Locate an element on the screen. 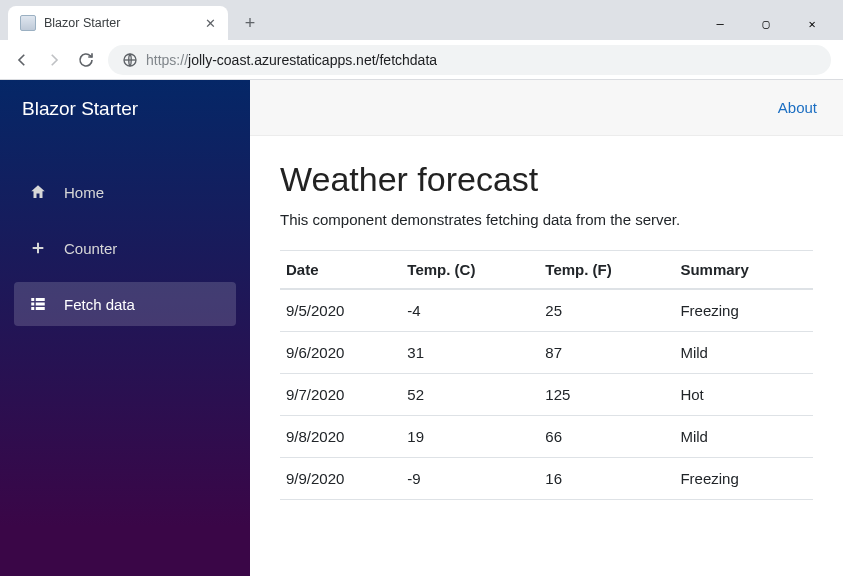 This screenshot has height=576, width=843. address-bar-url: https://jolly-coast.azurestaticapps.net/… is located at coordinates (292, 60).